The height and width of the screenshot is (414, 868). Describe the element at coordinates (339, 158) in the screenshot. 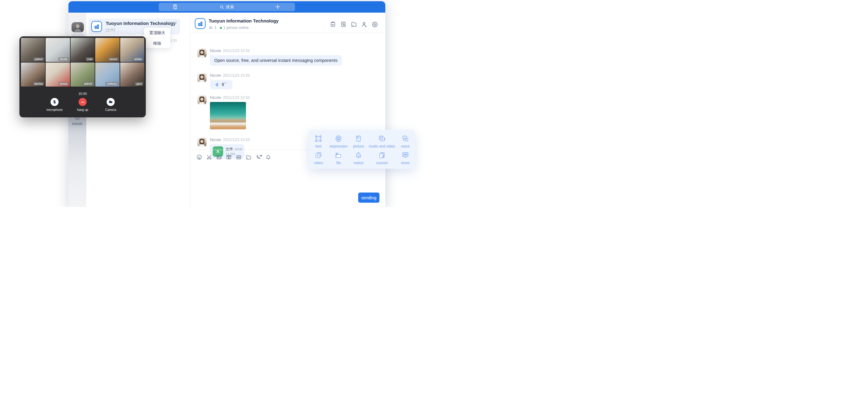

I see `action-file: file` at that location.